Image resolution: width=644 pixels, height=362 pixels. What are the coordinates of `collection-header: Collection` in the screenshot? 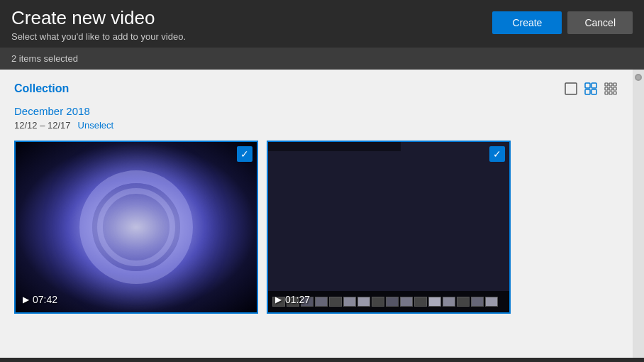 It's located at (316, 89).